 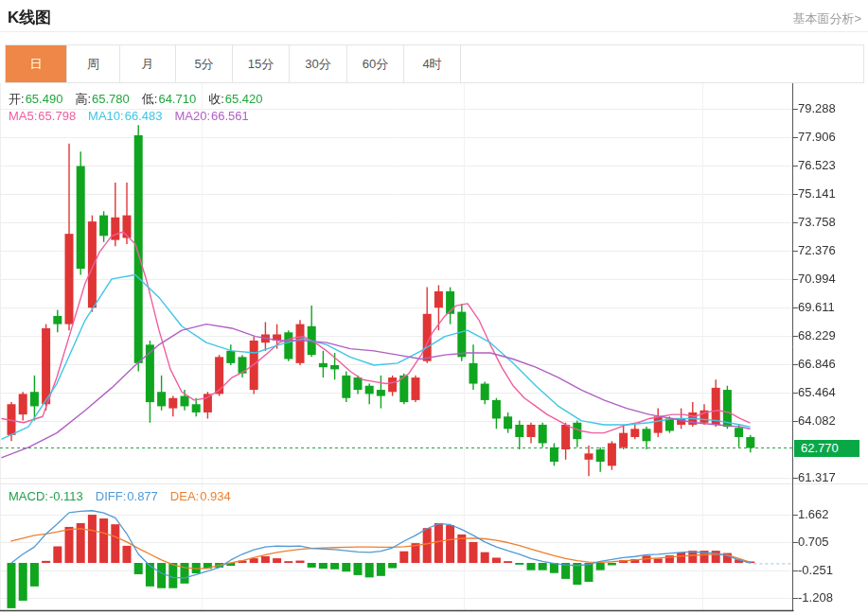 I want to click on legend-macd-item-0: MACD:-0.113, so click(x=45, y=496).